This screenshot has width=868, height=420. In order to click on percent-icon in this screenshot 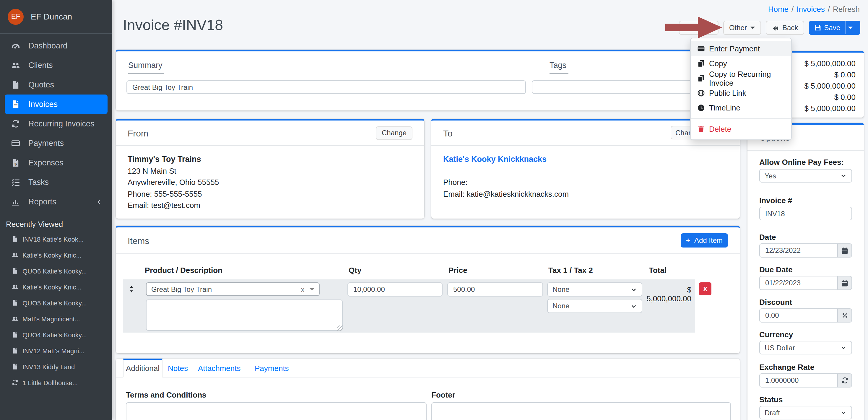, I will do `click(845, 316)`.